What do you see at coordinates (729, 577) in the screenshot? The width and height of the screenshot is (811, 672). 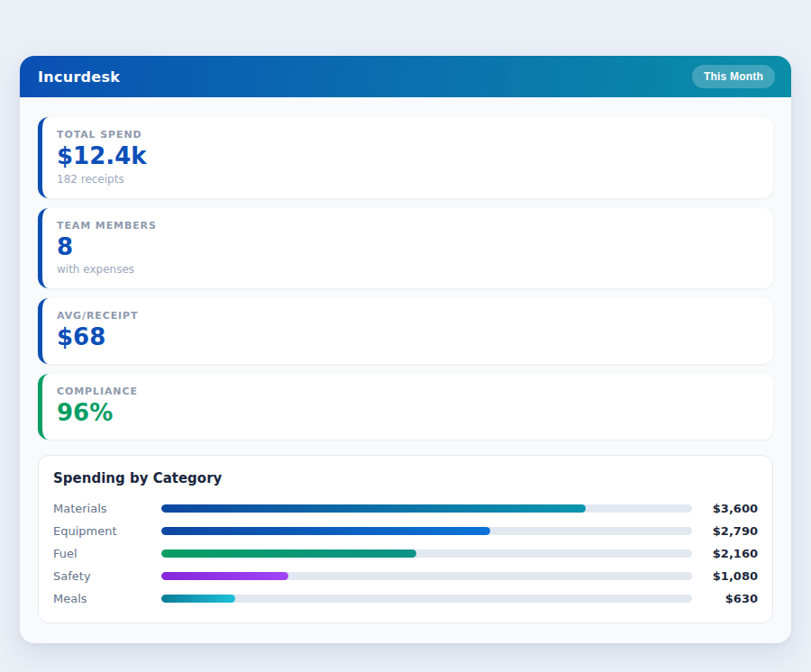 I see `bar-value: $1,080` at bounding box center [729, 577].